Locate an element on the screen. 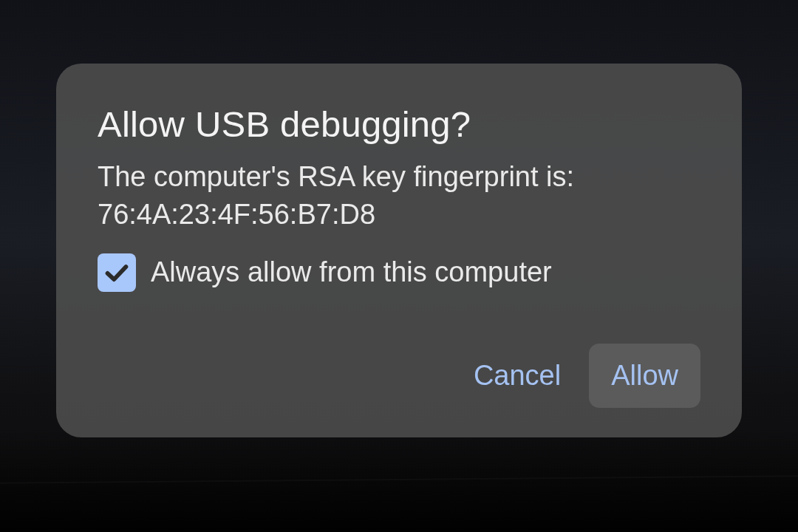 The image size is (798, 532). dialog-message: The computer's RSA key fingerprint is: 7… is located at coordinates (399, 197).